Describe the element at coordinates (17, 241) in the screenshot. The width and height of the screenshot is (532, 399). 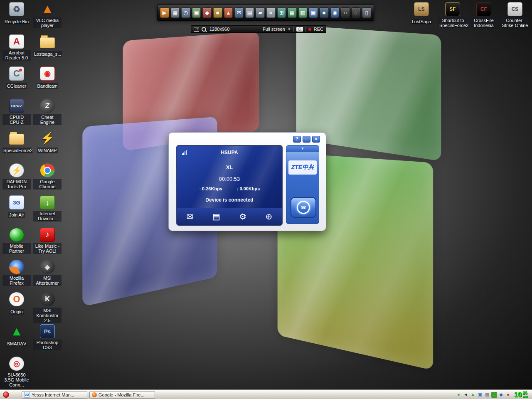
I see `desktop-icon-mobile-partner: Mobile Partner` at that location.